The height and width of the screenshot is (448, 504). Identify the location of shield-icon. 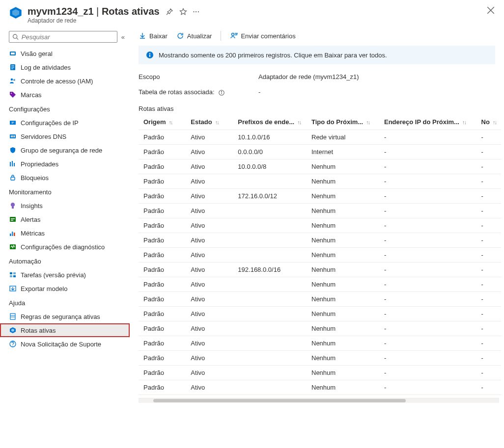
(13, 150).